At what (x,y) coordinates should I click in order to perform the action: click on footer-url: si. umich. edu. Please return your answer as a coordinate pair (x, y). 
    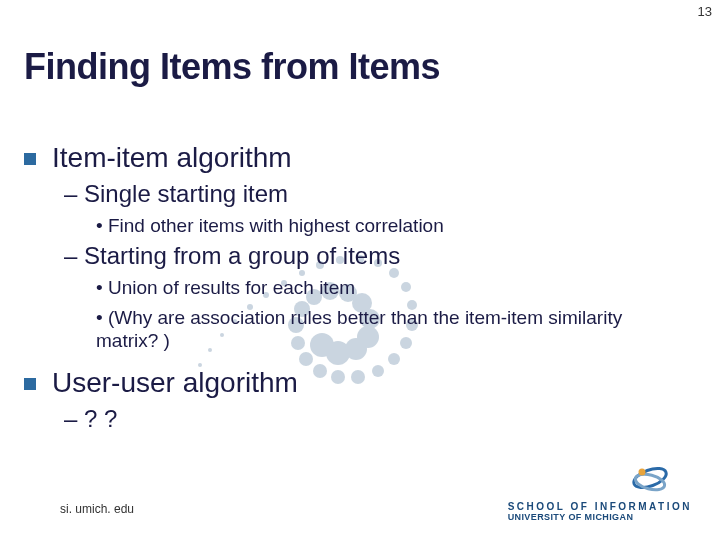
    Looking at the image, I should click on (97, 509).